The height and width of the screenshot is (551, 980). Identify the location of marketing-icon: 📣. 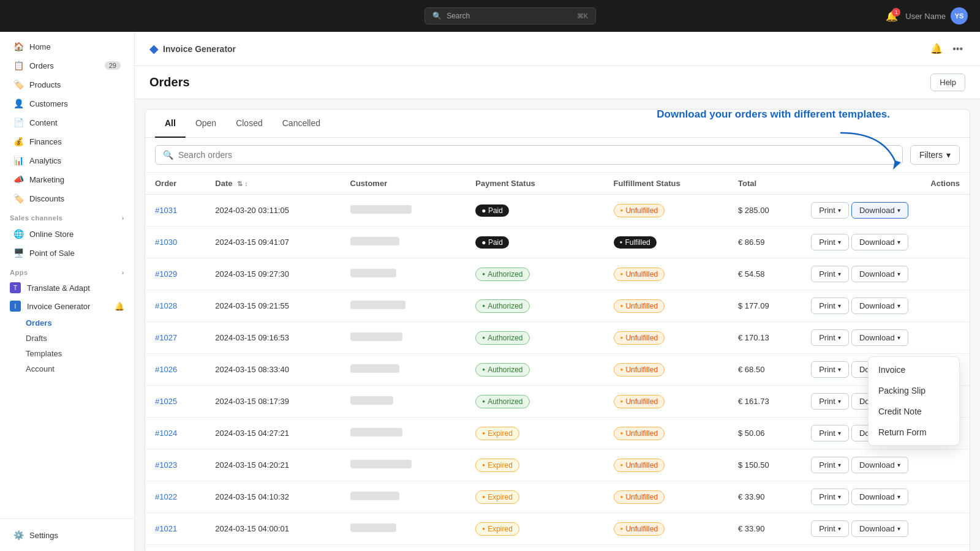
(18, 179).